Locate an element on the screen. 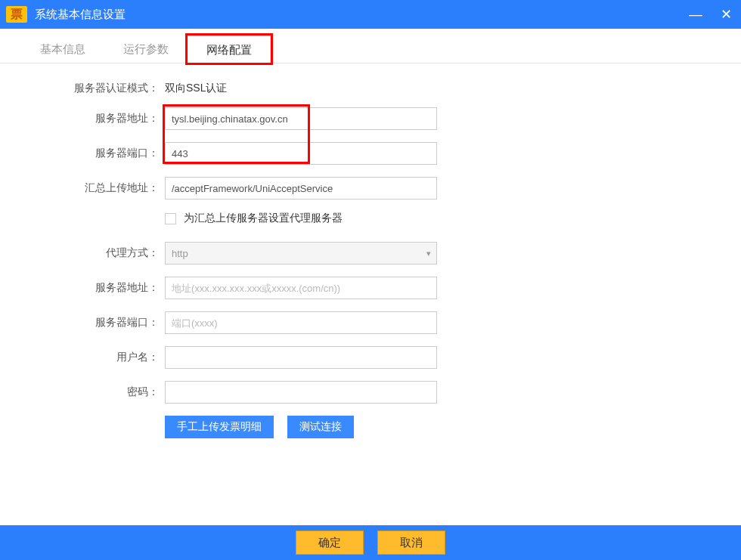 The height and width of the screenshot is (560, 741). tab-label: 网络配置 is located at coordinates (229, 50).